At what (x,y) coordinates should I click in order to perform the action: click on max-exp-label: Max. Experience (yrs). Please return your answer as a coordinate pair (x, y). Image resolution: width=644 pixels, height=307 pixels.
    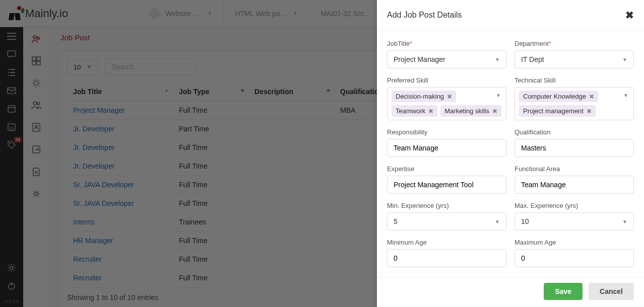
    Looking at the image, I should click on (574, 205).